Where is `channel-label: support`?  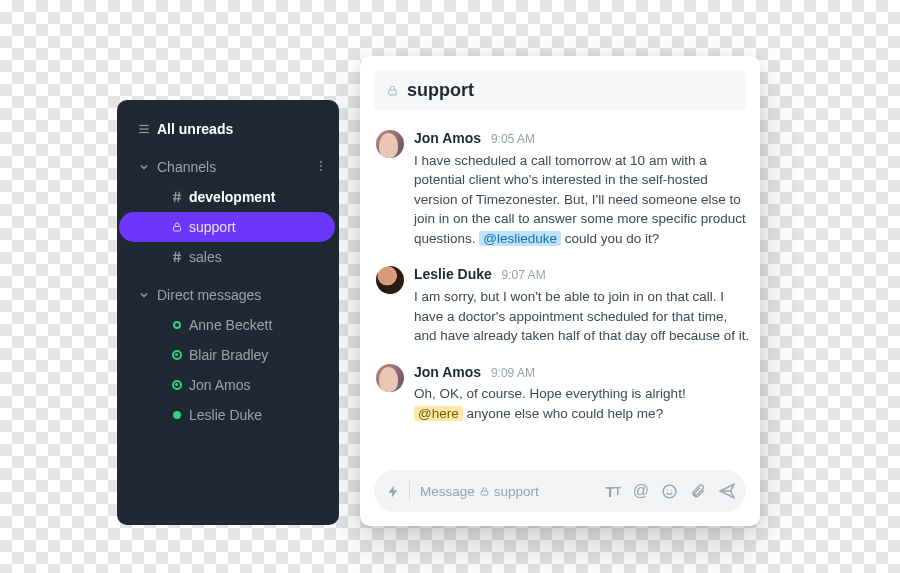
channel-label: support is located at coordinates (256, 227).